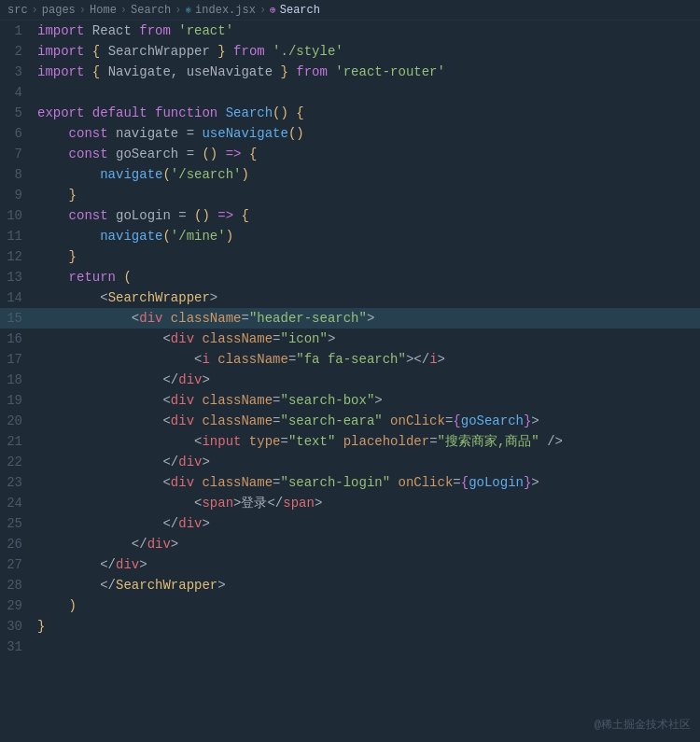  Describe the element at coordinates (350, 31) in the screenshot. I see `code-line: 1import React from 'react'` at that location.